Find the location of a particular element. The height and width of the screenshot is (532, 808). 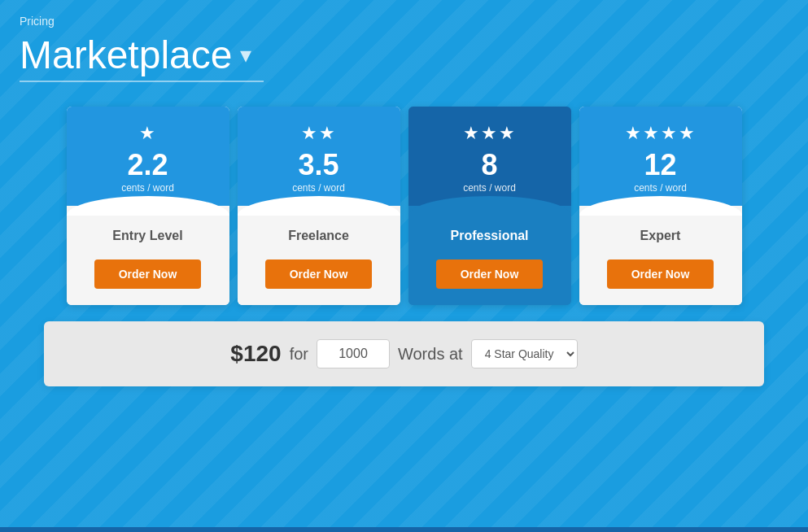

page-title: Marketplace is located at coordinates (125, 55).